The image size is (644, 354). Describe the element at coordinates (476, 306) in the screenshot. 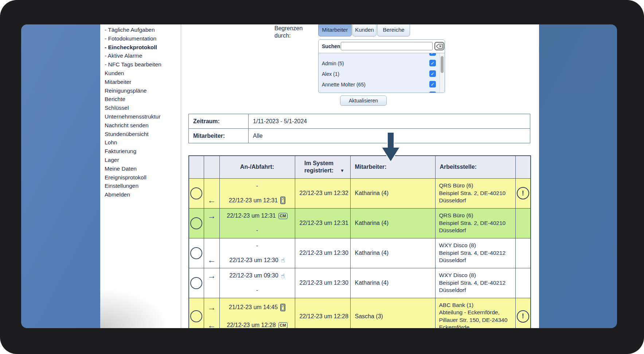

I see `worksite-line: ABC Bank (1)` at that location.